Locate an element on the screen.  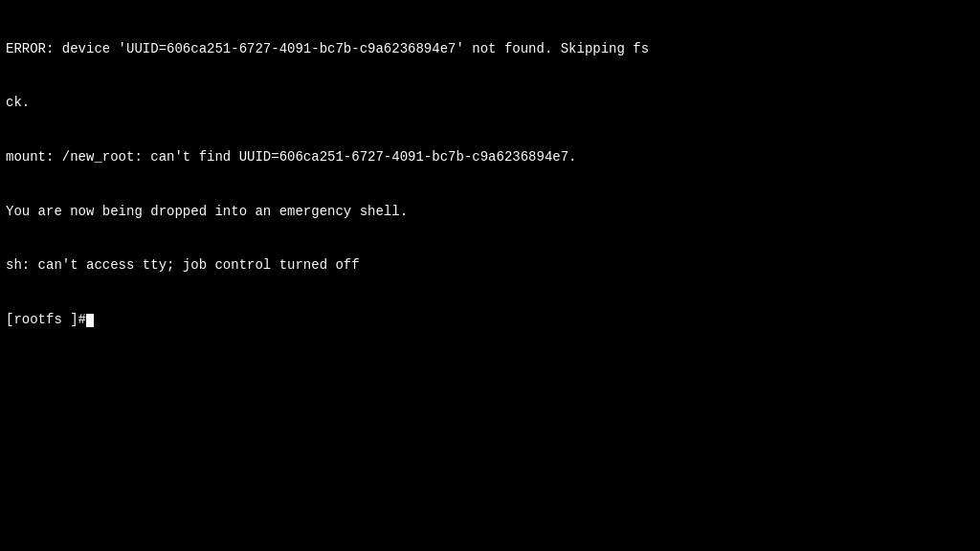
terminal-cursor is located at coordinates (90, 320).